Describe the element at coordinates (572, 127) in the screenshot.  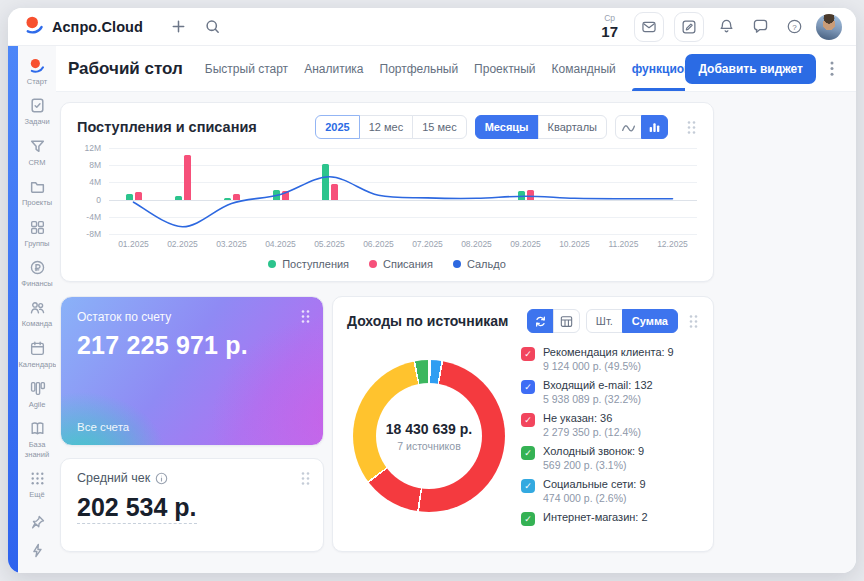
I see `granularity-quarters-button: Кварталы` at that location.